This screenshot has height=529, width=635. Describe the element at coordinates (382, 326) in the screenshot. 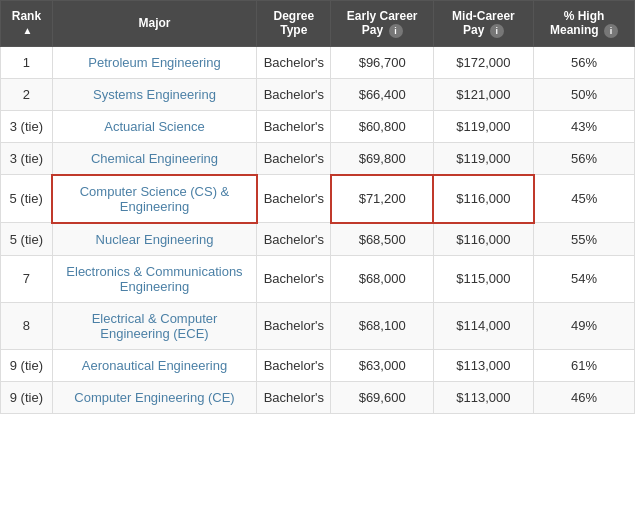

I see `cell-early-pay: $68,100` at that location.